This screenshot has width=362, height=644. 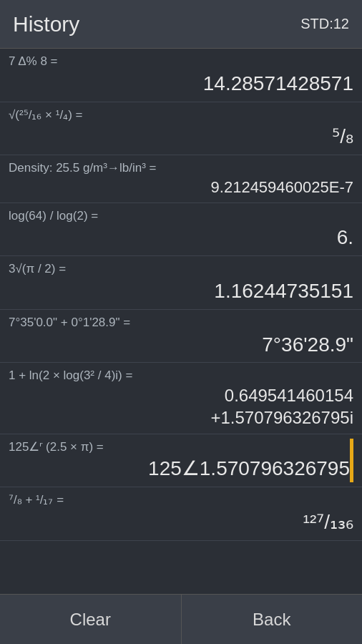 I want to click on entry-result: 14.28571428571, so click(x=181, y=84).